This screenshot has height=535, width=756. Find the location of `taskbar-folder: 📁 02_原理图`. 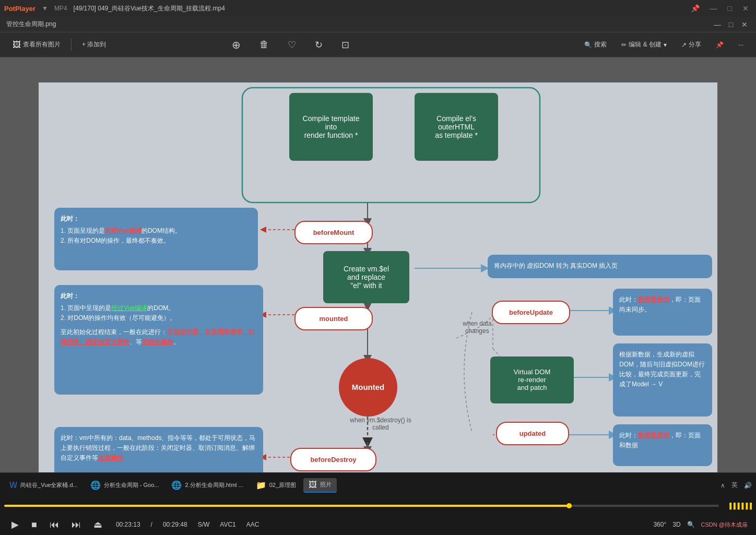

taskbar-folder: 📁 02_原理图 is located at coordinates (276, 485).